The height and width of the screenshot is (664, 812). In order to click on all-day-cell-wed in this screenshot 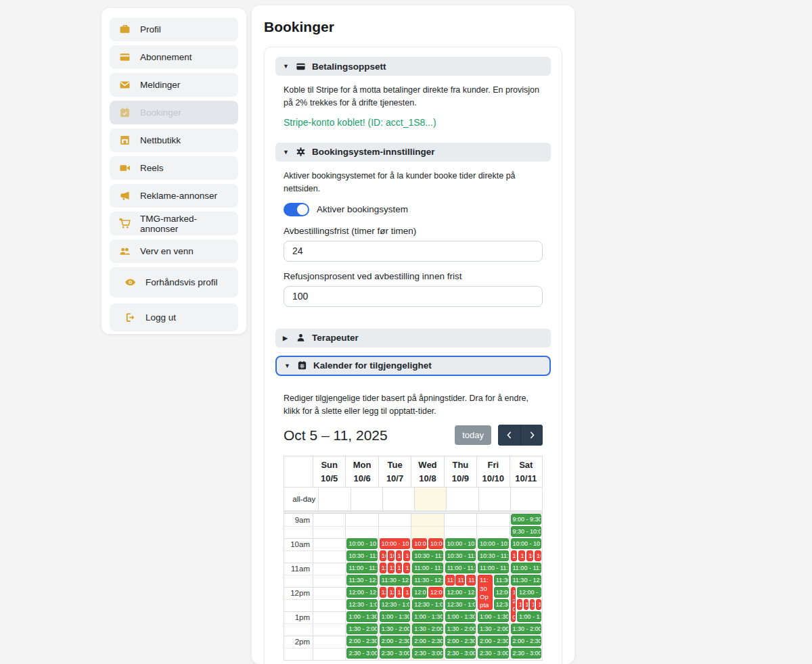, I will do `click(430, 499)`.